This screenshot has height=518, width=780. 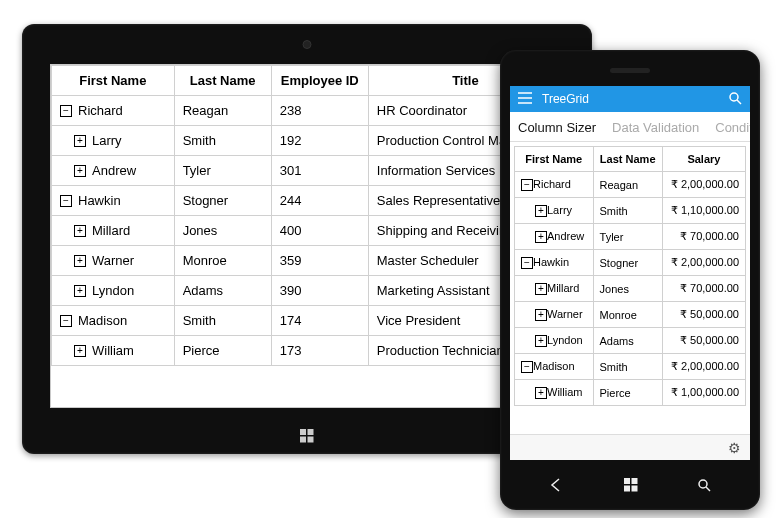 What do you see at coordinates (222, 201) in the screenshot?
I see `cell-last-name: Stogner` at bounding box center [222, 201].